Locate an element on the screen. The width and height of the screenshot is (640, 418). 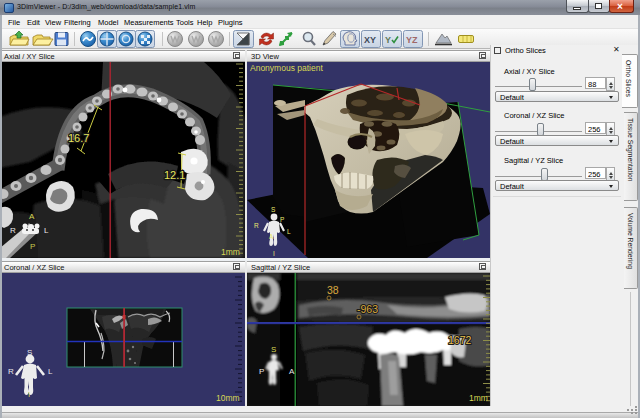
svg-text: XY is located at coordinates (370, 40).